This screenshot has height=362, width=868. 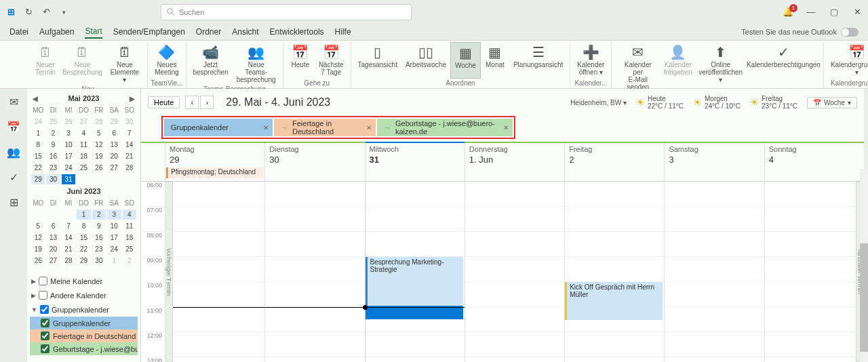 I want to click on weather-friday: ☀Freitag23°C / 11°C, so click(x=774, y=102).